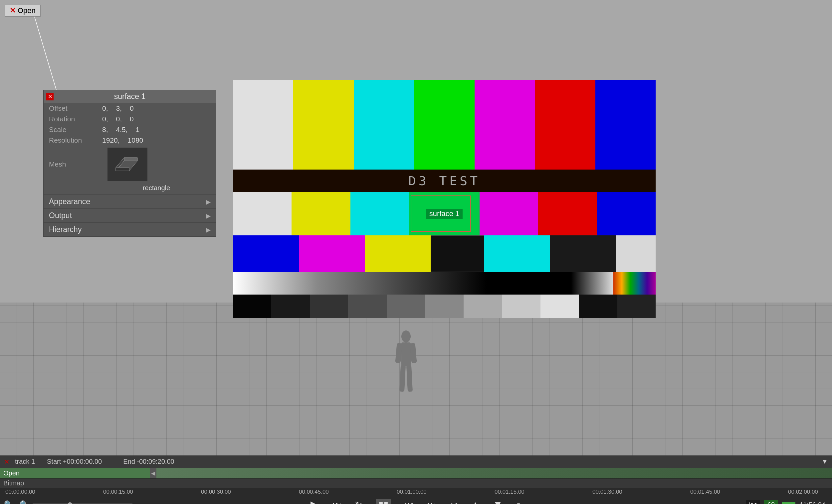 Image resolution: width=832 pixels, height=504 pixels. I want to click on zoom-controls: 🔍 🔎, so click(68, 500).